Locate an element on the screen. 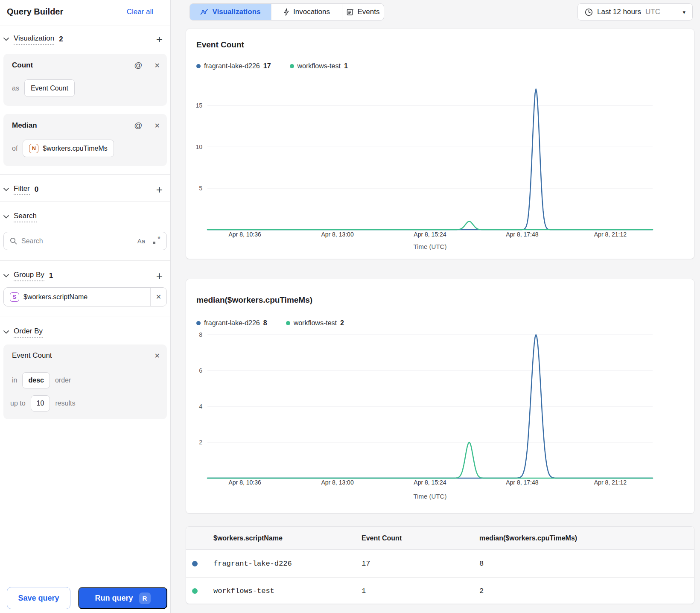 This screenshot has height=613, width=700. up-to-label: up to is located at coordinates (18, 403).